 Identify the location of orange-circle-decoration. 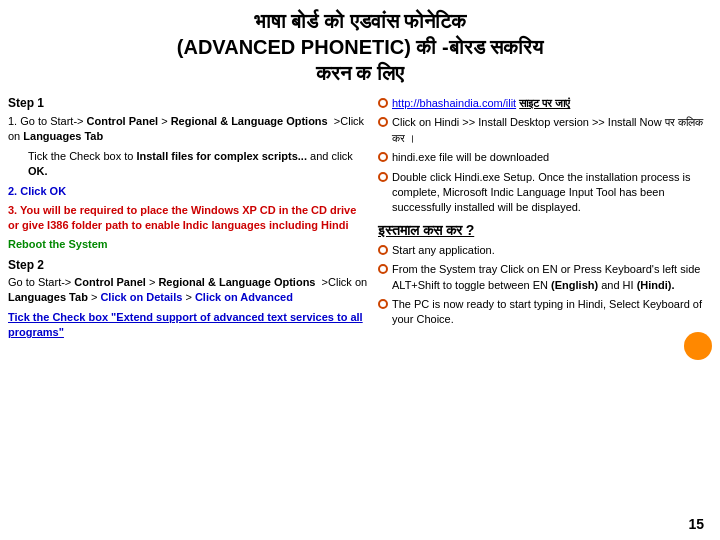
(698, 346).